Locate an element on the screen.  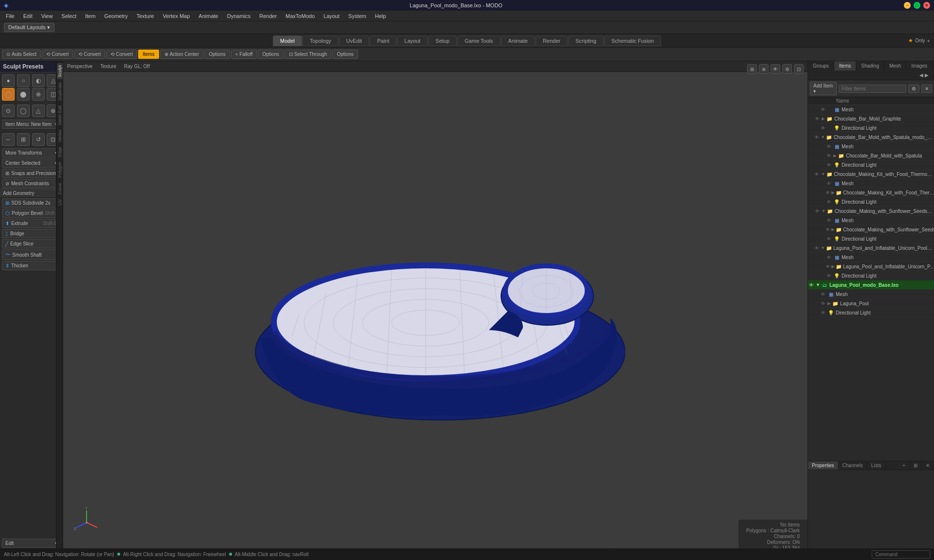
menu-texture: Texture is located at coordinates (145, 16).